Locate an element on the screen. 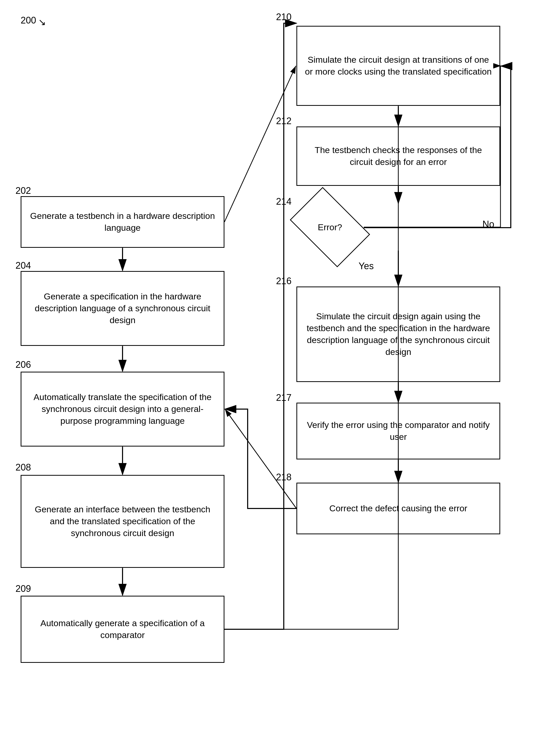 The width and height of the screenshot is (550, 756). label-200: 200 is located at coordinates (28, 20).